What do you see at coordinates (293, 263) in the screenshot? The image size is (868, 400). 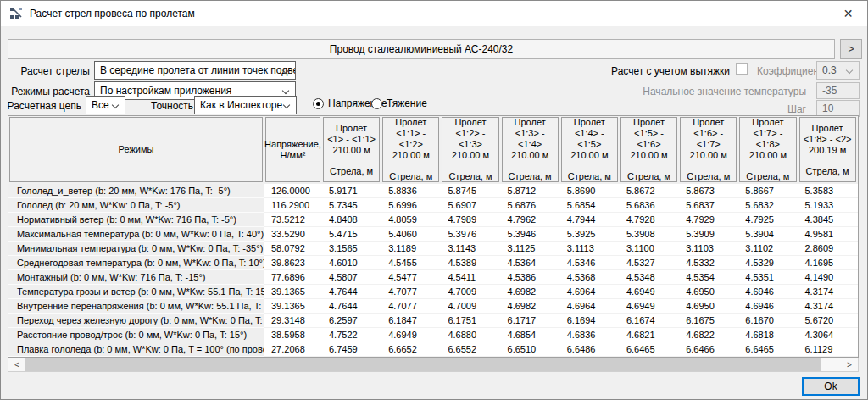 I see `stress-cell: 39.8623` at bounding box center [293, 263].